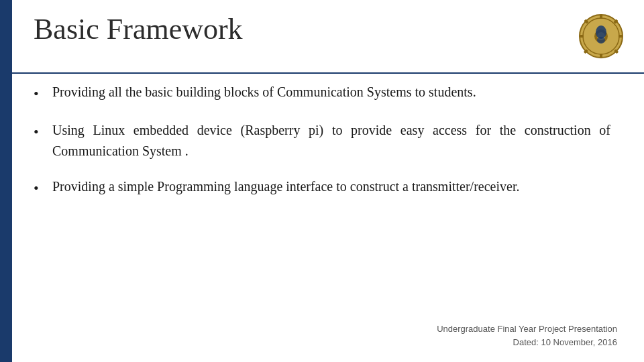 The width and height of the screenshot is (644, 362). I want to click on header: Basic Framework, so click(329, 36).